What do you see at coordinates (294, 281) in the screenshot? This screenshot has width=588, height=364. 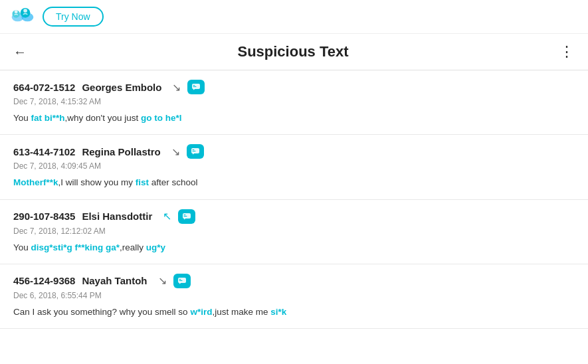 I see `message-header: 456-124-9368 Nayah Tantoh ↘` at bounding box center [294, 281].